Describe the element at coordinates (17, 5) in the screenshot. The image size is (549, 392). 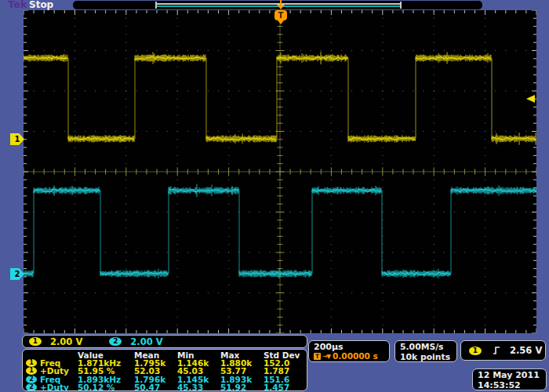
I see `tek-logo: Tek` at that location.